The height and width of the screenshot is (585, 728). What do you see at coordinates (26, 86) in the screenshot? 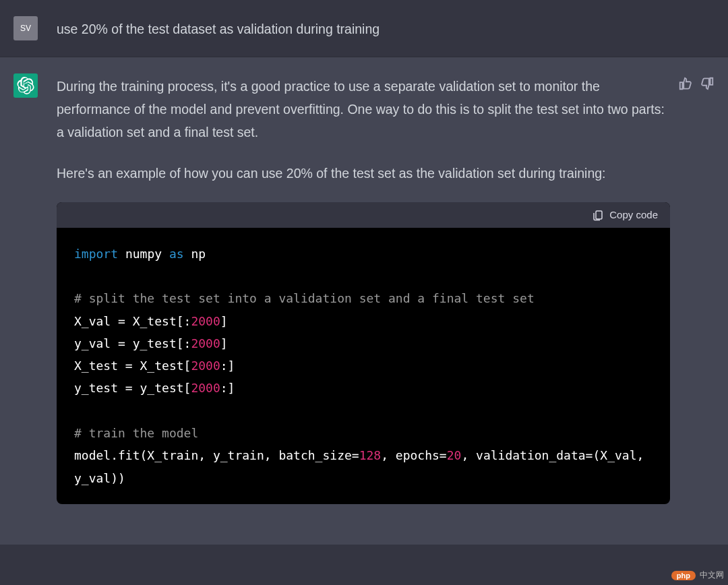
I see `assistant-avatar` at bounding box center [26, 86].